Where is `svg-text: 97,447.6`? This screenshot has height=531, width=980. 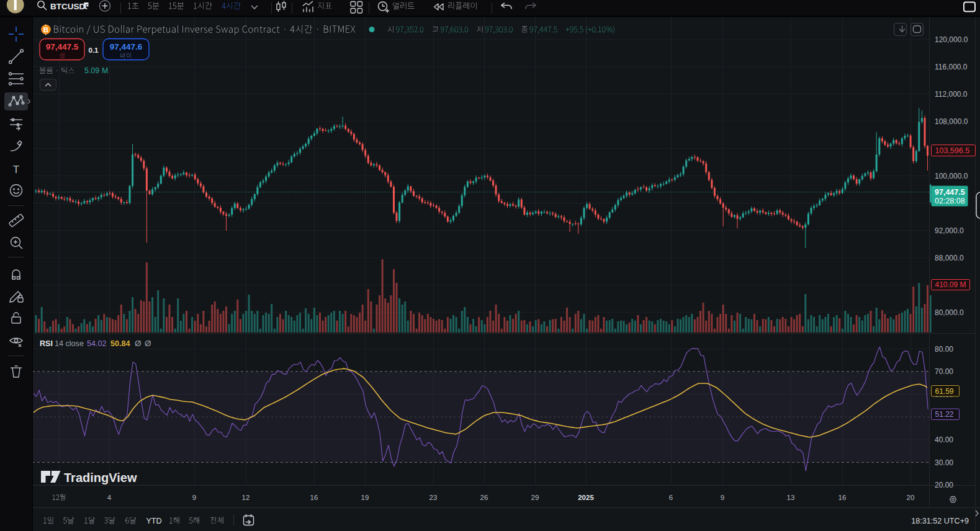
svg-text: 97,447.6 is located at coordinates (127, 47).